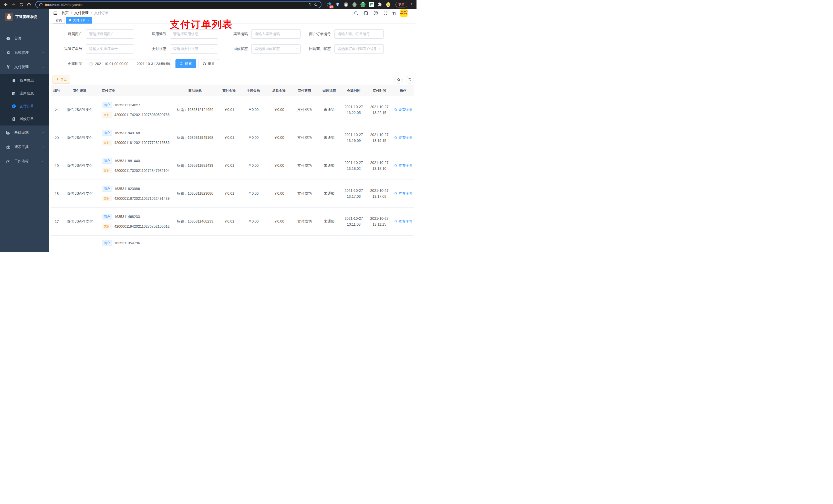  I want to click on channel-code-select: 请输入渠道编码, so click(276, 34).